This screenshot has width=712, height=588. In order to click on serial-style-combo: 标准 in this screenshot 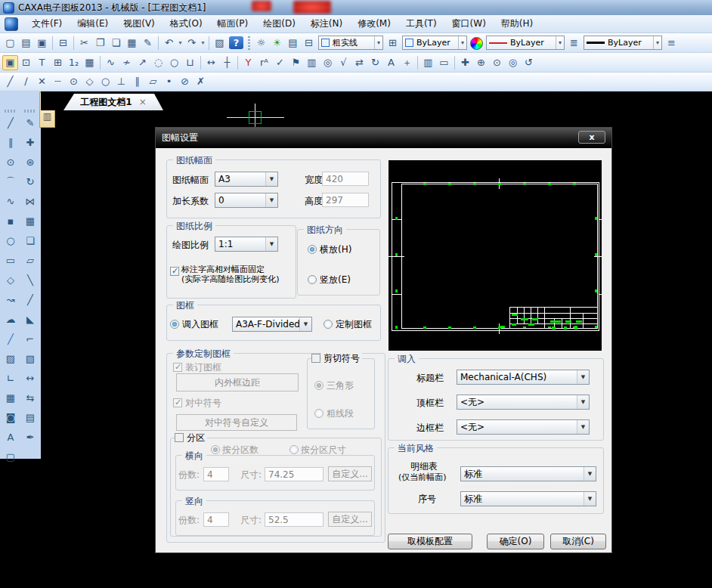, I will do `click(528, 499)`.